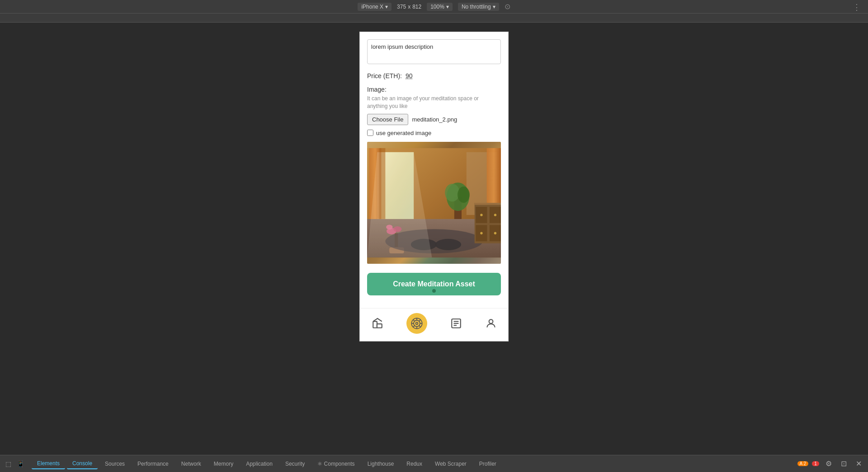 The height and width of the screenshot is (472, 868). Describe the element at coordinates (191, 464) in the screenshot. I see `tab-network-label: Network` at that location.